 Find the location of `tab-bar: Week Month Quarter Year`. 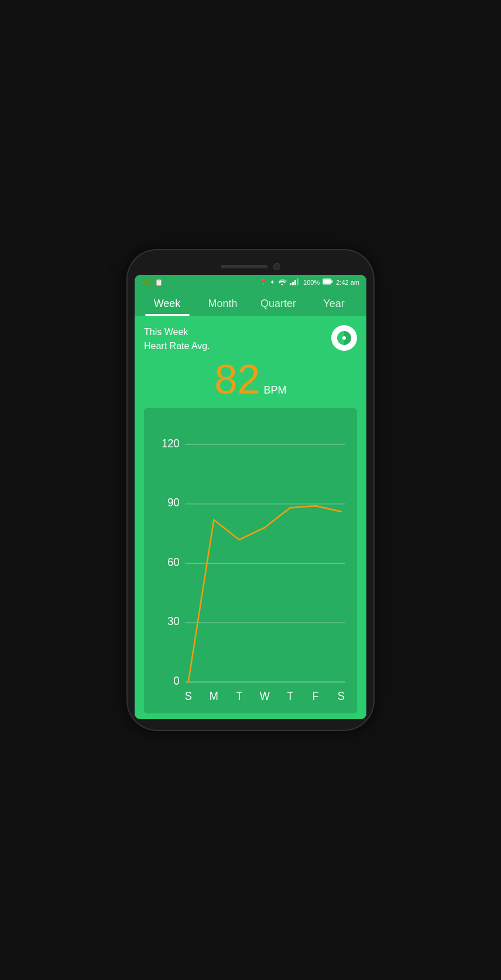

tab-bar: Week Month Quarter Year is located at coordinates (250, 303).